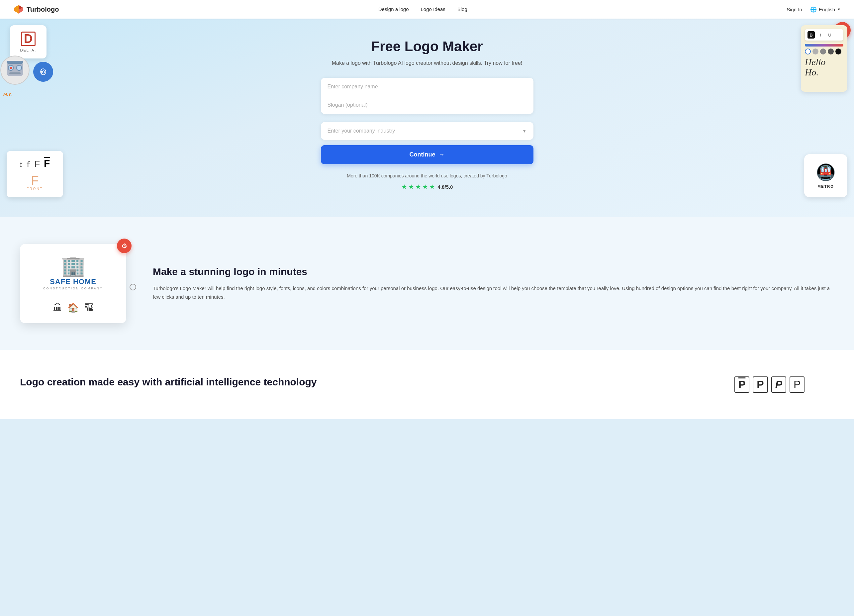 Image resolution: width=854 pixels, height=616 pixels. Describe the element at coordinates (89, 308) in the screenshot. I see `building-icon: 🏗` at that location.